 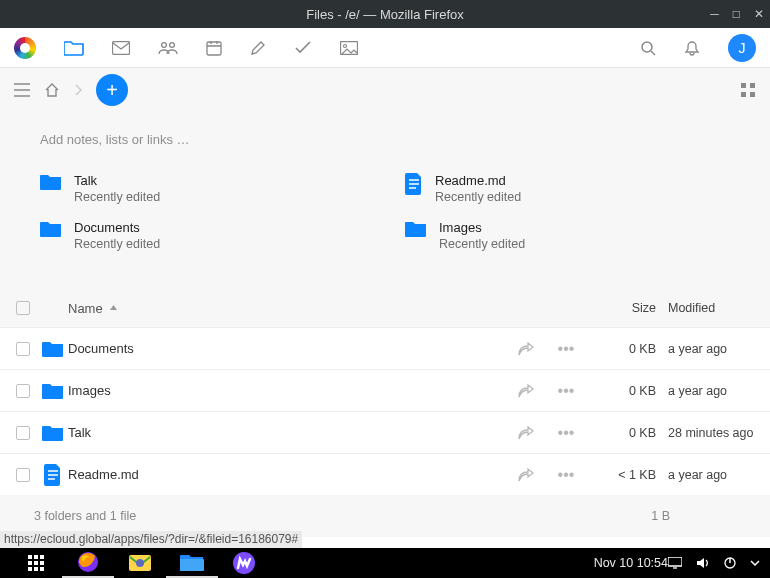 What do you see at coordinates (287, 308) in the screenshot?
I see `column-name: Name` at bounding box center [287, 308].